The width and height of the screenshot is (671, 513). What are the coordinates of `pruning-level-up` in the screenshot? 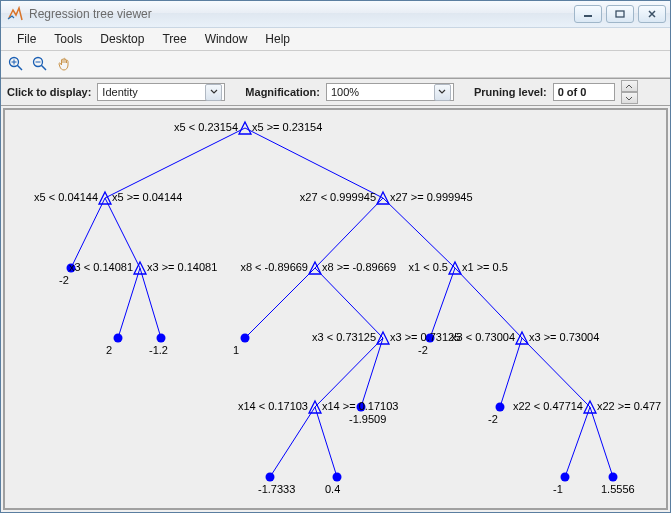 It's located at (630, 86).